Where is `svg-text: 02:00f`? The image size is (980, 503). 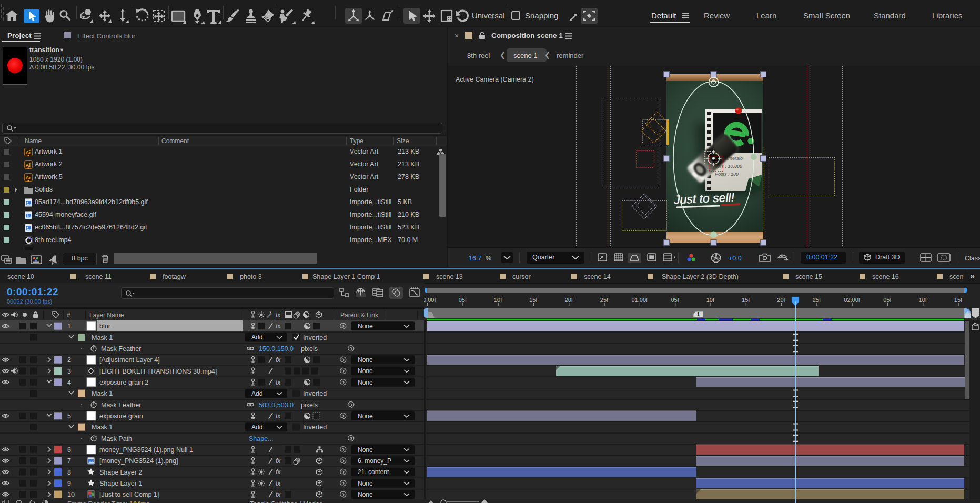
svg-text: 02:00f is located at coordinates (852, 300).